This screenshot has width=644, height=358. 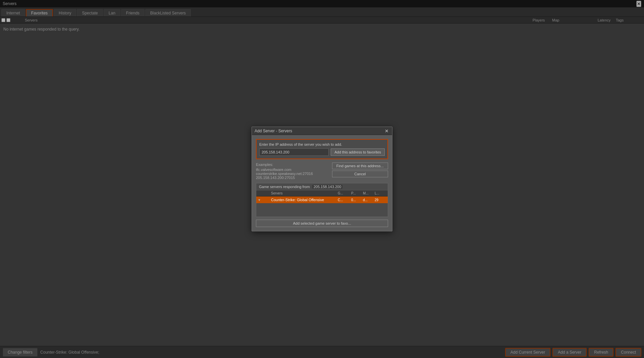 I want to click on servers-list-body: ▼ Counter-Strike: Global Offensive C... …, so click(x=322, y=207).